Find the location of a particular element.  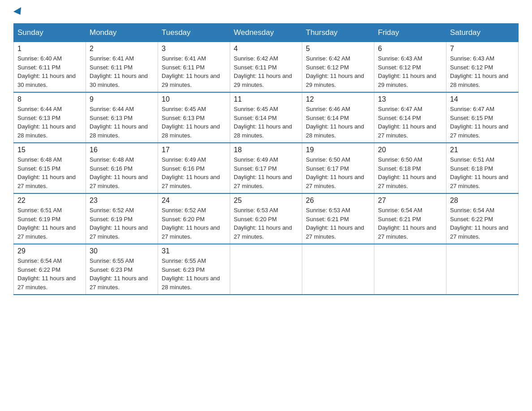

day-info: Sunrise: 6:47 AM Sunset: 6:14 PM Dayligh… is located at coordinates (410, 122).